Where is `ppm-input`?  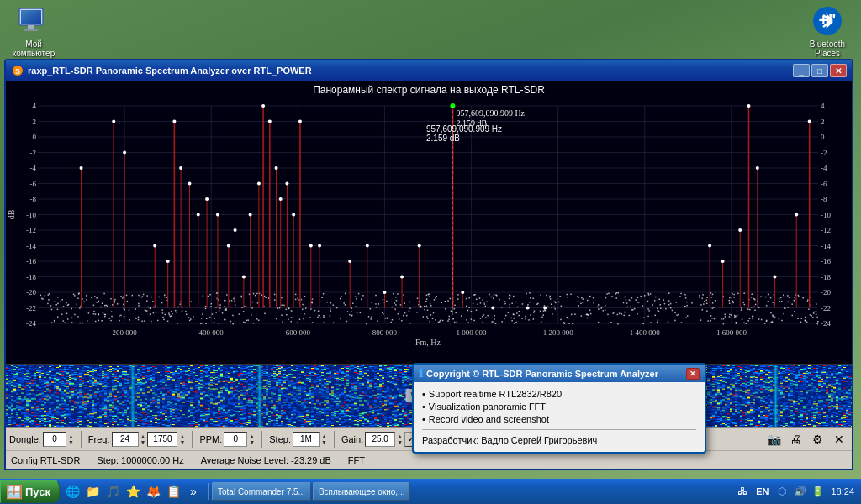
ppm-input is located at coordinates (235, 439).